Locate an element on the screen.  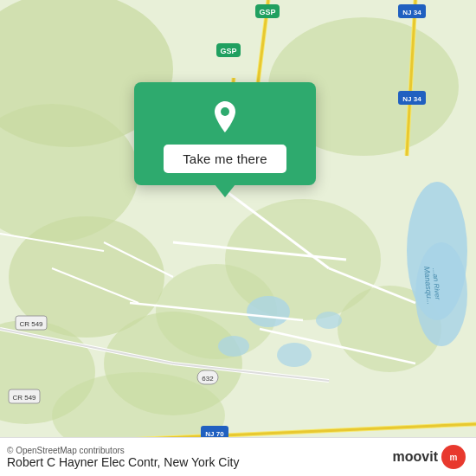
copyright-text: © OpenStreetMap contributors is located at coordinates (123, 450).